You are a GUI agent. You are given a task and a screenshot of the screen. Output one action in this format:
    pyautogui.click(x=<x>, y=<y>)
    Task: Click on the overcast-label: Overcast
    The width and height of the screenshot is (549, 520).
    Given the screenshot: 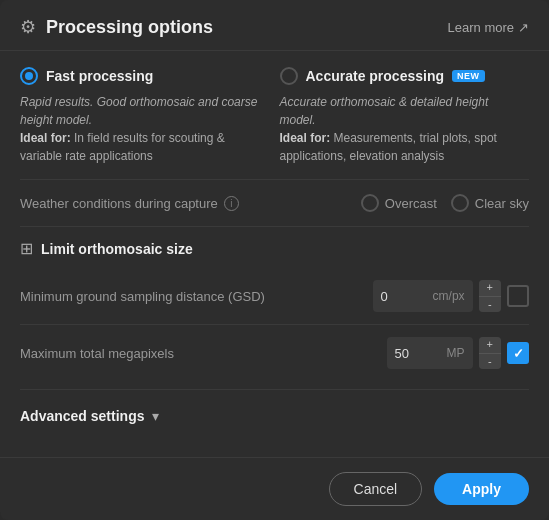 What is the action you would take?
    pyautogui.click(x=411, y=204)
    